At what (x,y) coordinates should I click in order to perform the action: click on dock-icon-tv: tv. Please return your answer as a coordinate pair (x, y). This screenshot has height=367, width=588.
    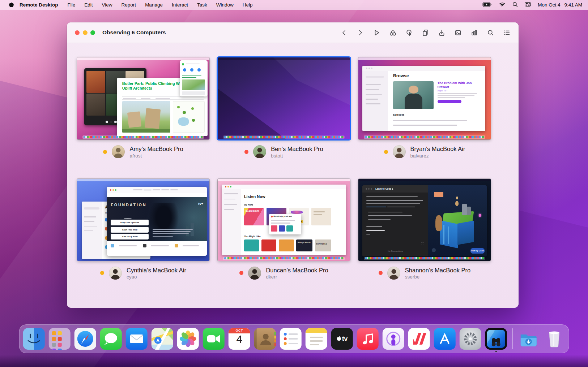
    Looking at the image, I should click on (342, 339).